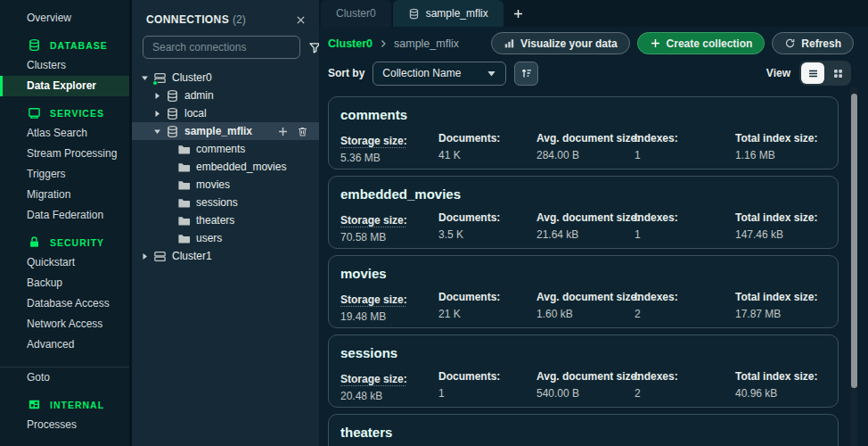 The image size is (868, 446). I want to click on refresh-icon, so click(790, 43).